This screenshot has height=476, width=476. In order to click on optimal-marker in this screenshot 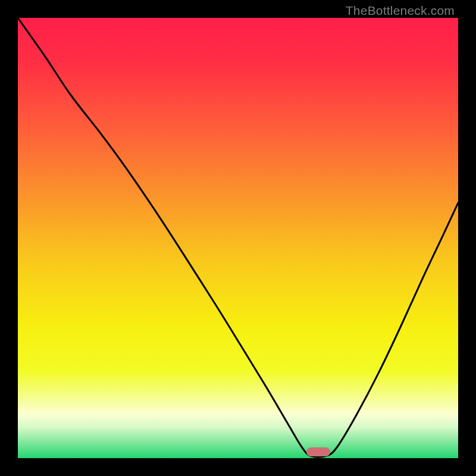, I will do `click(318, 452)`.